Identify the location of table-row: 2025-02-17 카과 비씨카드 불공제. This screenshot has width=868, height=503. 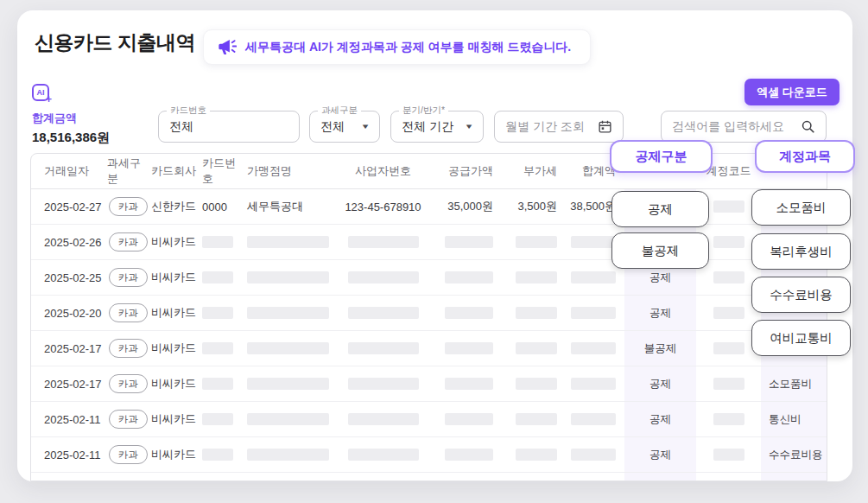
(428, 349).